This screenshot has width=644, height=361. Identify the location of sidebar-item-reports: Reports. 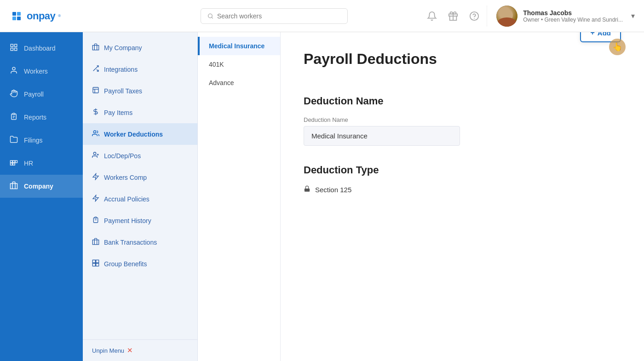
(41, 117).